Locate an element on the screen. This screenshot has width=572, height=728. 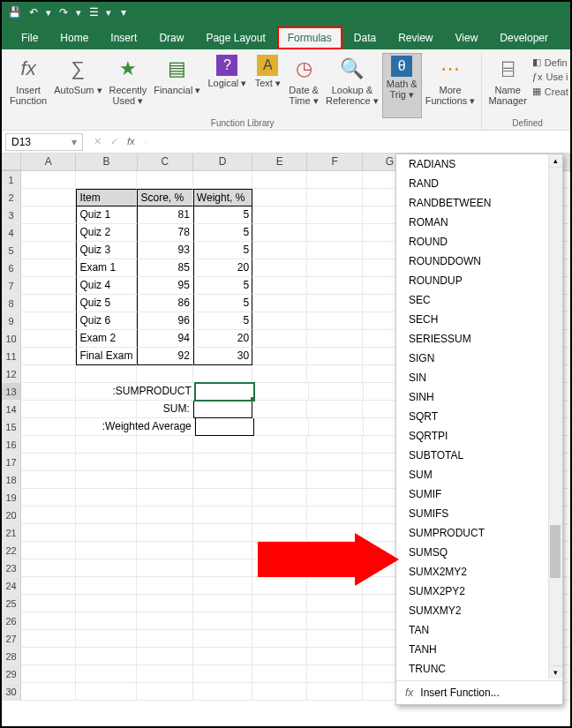
cell-A20 is located at coordinates (49, 515).